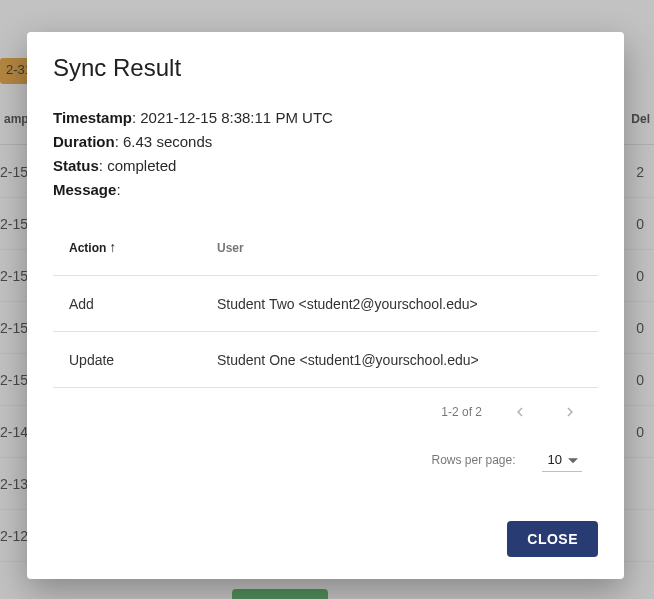  I want to click on rows-per-page: Rows per page: 10, so click(326, 448).